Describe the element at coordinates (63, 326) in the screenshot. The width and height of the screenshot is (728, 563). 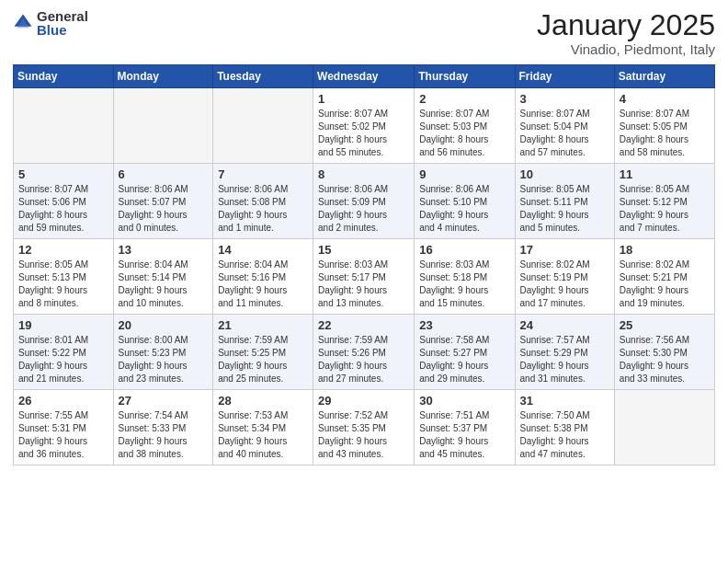
I see `day-number: 19` at that location.